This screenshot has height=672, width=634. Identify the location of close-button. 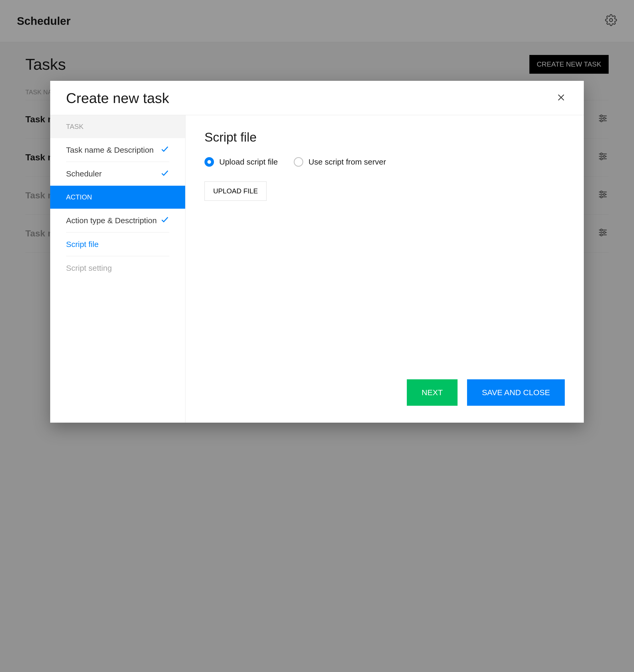
(561, 98).